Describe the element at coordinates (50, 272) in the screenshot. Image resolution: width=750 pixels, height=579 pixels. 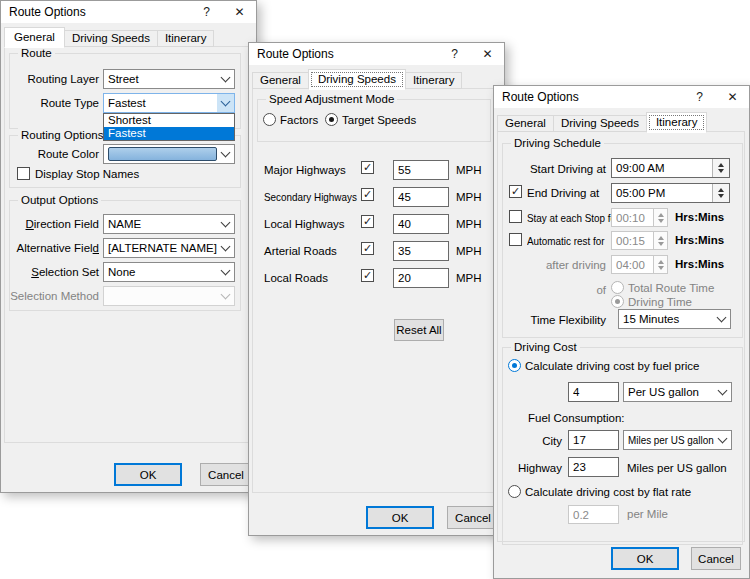
I see `selection-set-label: Selection Set` at that location.